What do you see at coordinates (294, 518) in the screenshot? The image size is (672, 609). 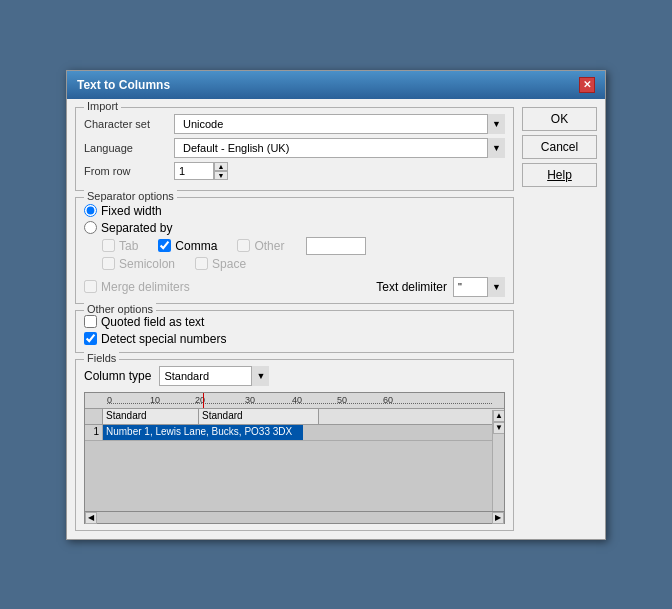 I see `scroll-track-h` at bounding box center [294, 518].